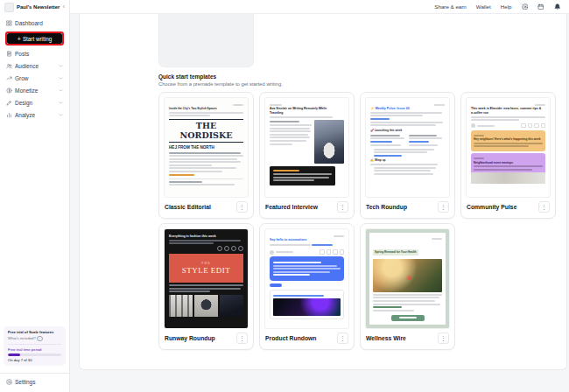  What do you see at coordinates (408, 156) in the screenshot?
I see `template-card-tech-roundup: ⚡ Weekly Pulse: Issue 02 🚀 Launching thi…` at bounding box center [408, 156].